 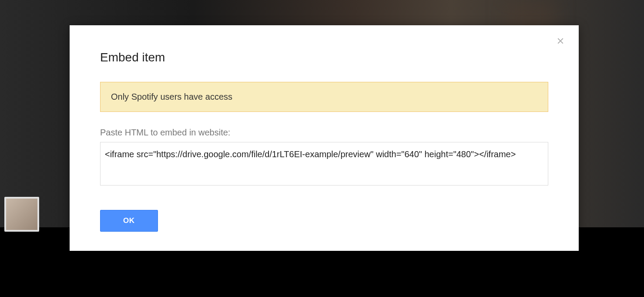 I want to click on ok-button: OK, so click(x=129, y=221).